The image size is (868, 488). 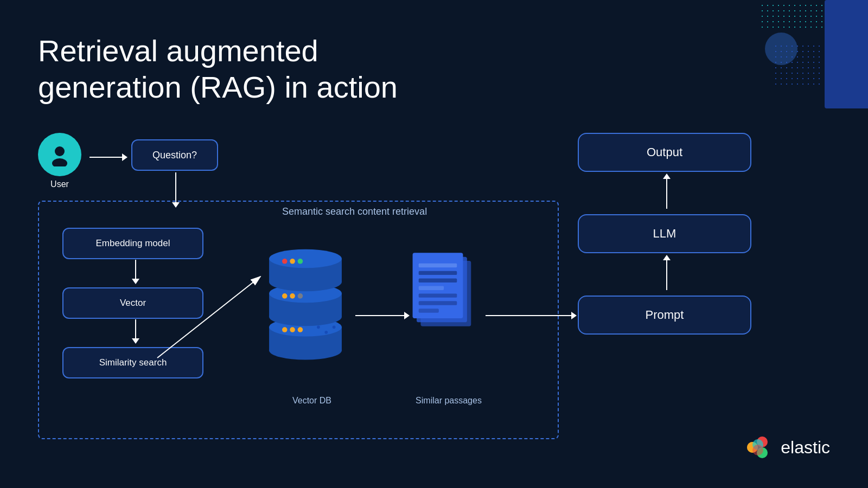 What do you see at coordinates (312, 401) in the screenshot?
I see `vector-db-label: Vector DB` at bounding box center [312, 401].